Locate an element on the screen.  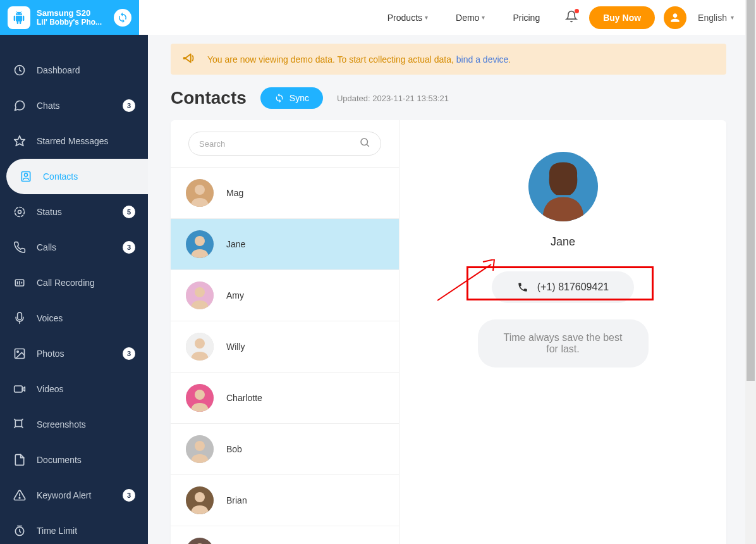
notifications-icon is located at coordinates (571, 18).